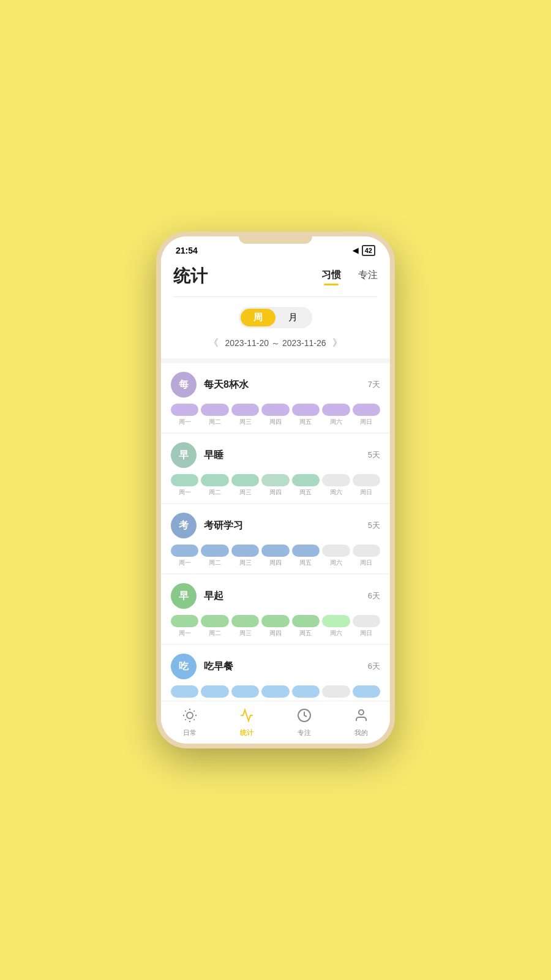  I want to click on next-period-btn: 》, so click(337, 343).